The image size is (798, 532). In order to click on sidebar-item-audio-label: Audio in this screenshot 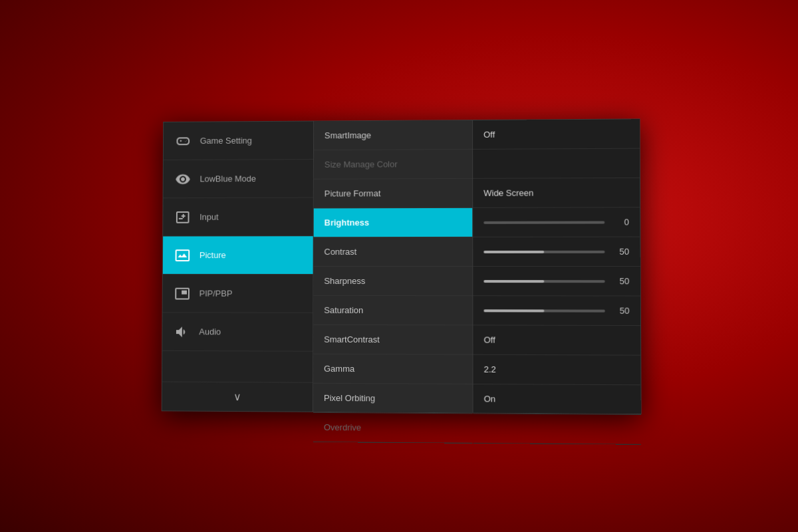, I will do `click(210, 331)`.